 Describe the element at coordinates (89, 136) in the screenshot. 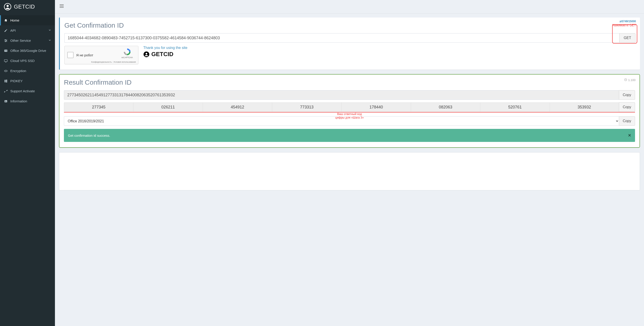

I see `alert-text: Get confirmation id success.` at that location.